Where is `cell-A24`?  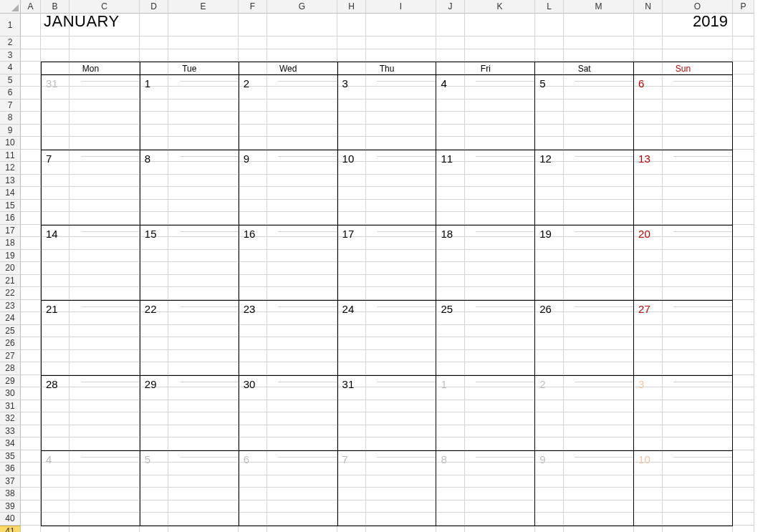 cell-A24 is located at coordinates (31, 319).